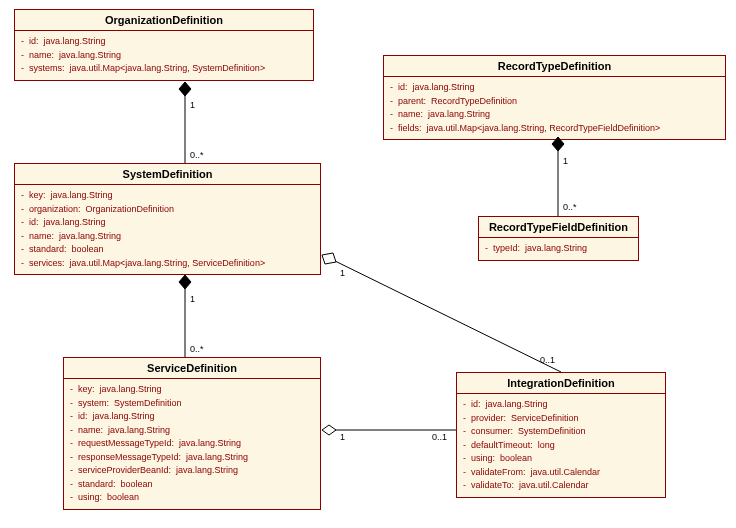 Image resolution: width=736 pixels, height=528 pixels. I want to click on class-attrs: - key: java.lang.String - system: System…, so click(192, 444).